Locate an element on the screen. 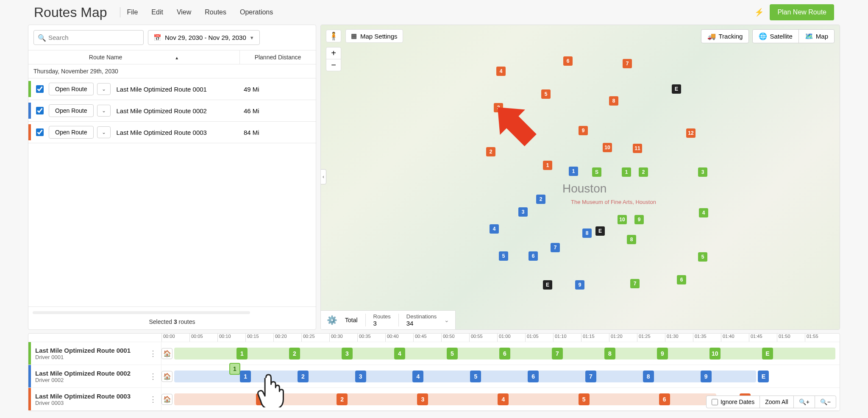  map-pin: 12 is located at coordinates (691, 133).